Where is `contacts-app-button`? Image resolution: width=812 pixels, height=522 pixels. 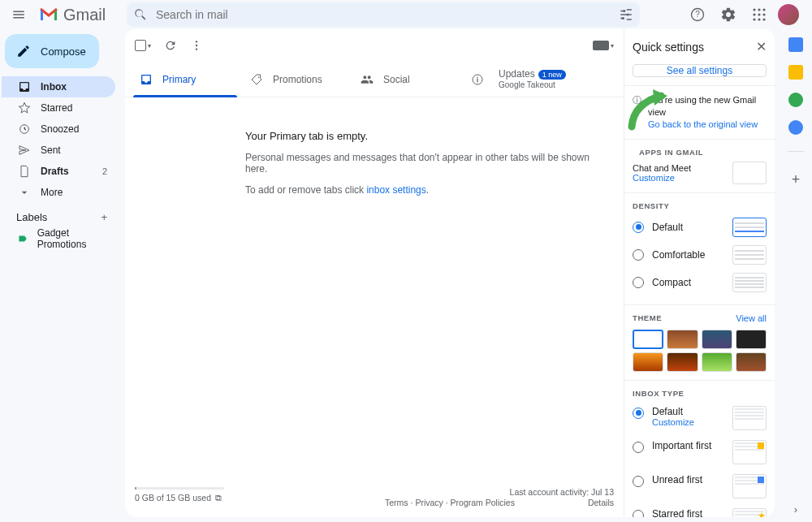 contacts-app-button is located at coordinates (796, 127).